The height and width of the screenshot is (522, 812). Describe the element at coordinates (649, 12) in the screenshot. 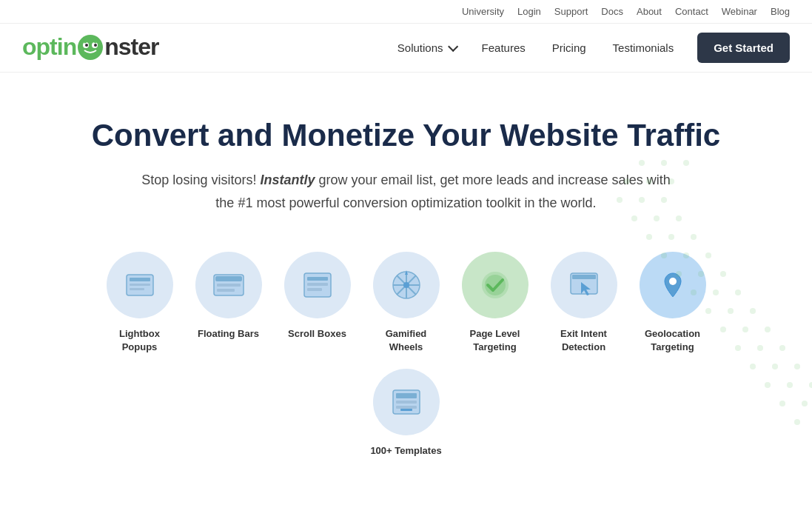

I see `about-link: About` at that location.